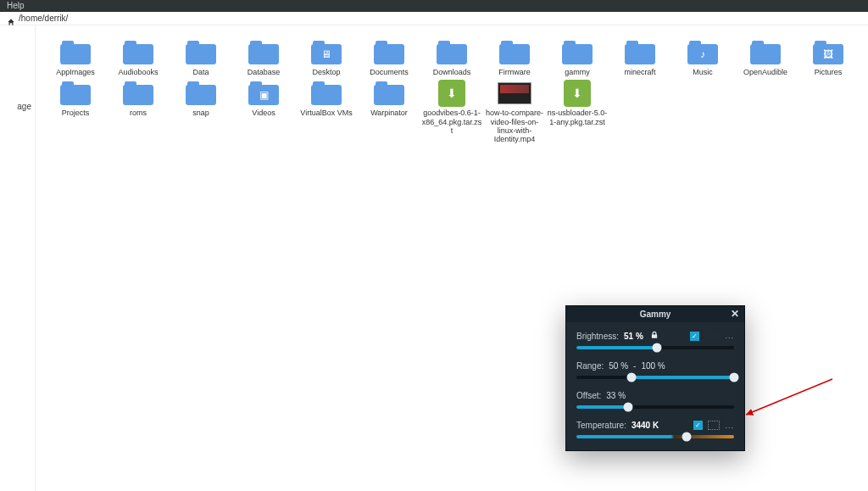  Describe the element at coordinates (653, 366) in the screenshot. I see `range-high: 100 %` at that location.